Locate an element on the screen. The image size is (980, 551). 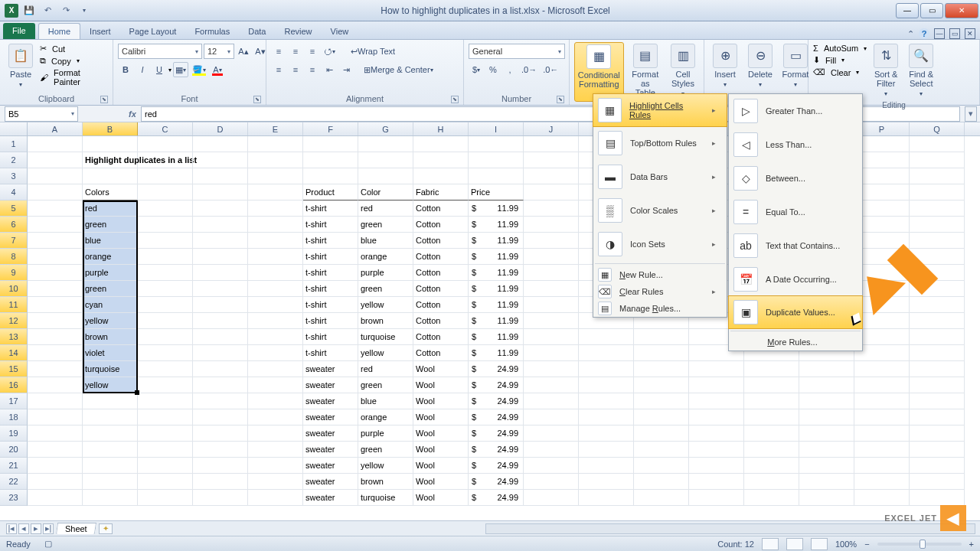
column-header-Q: Q is located at coordinates (937, 129).